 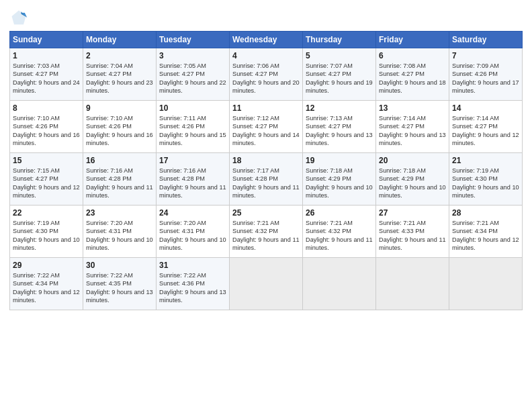 I want to click on header-day-thursday: Thursday, so click(x=340, y=40).